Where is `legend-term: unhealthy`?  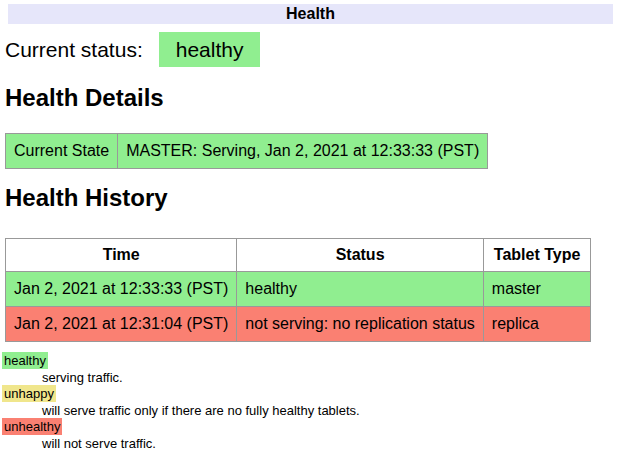
legend-term: unhealthy is located at coordinates (312, 428).